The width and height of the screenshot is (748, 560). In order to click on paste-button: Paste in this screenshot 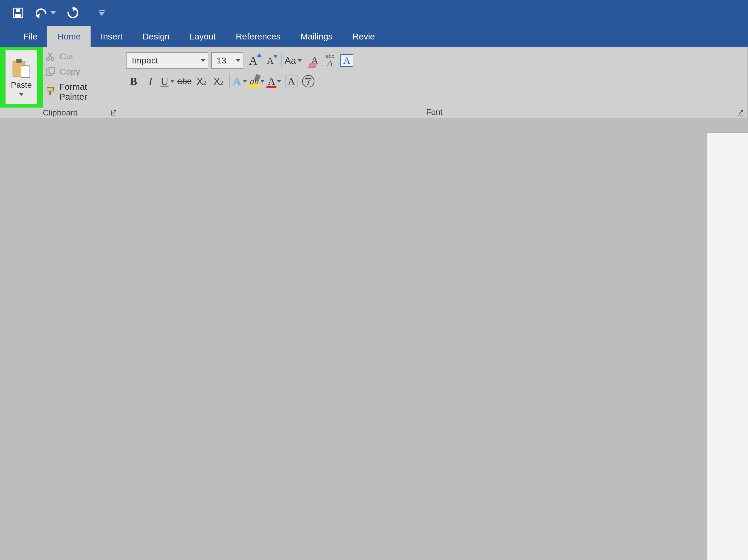, I will do `click(22, 77)`.